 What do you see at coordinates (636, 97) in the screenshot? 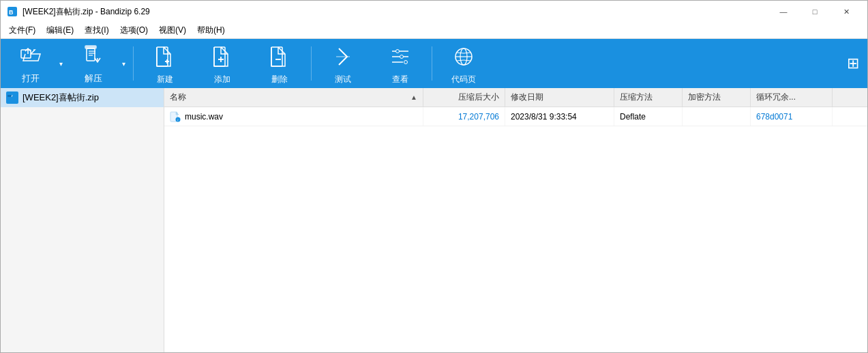
I see `col-method-label: 压缩方法` at bounding box center [636, 97].